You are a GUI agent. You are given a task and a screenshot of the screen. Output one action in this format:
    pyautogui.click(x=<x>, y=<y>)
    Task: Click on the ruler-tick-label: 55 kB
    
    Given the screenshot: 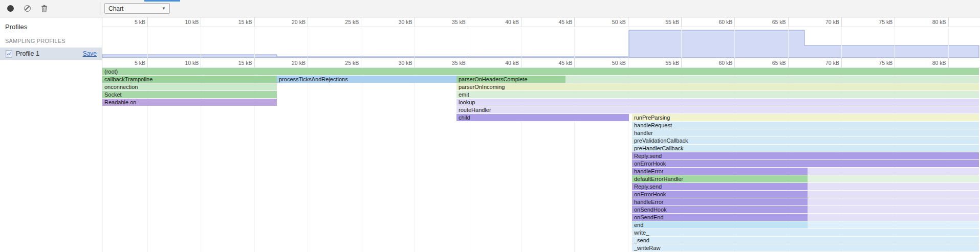 What is the action you would take?
    pyautogui.click(x=665, y=63)
    